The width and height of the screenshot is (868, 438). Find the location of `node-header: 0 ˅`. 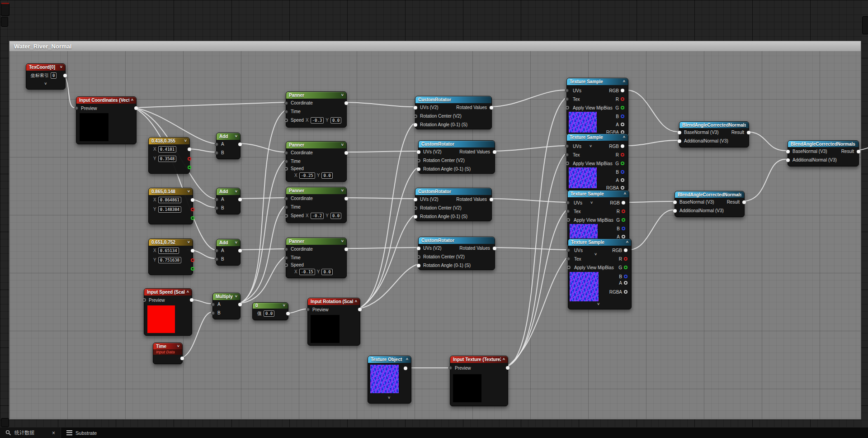

node-header: 0 ˅ is located at coordinates (270, 306).